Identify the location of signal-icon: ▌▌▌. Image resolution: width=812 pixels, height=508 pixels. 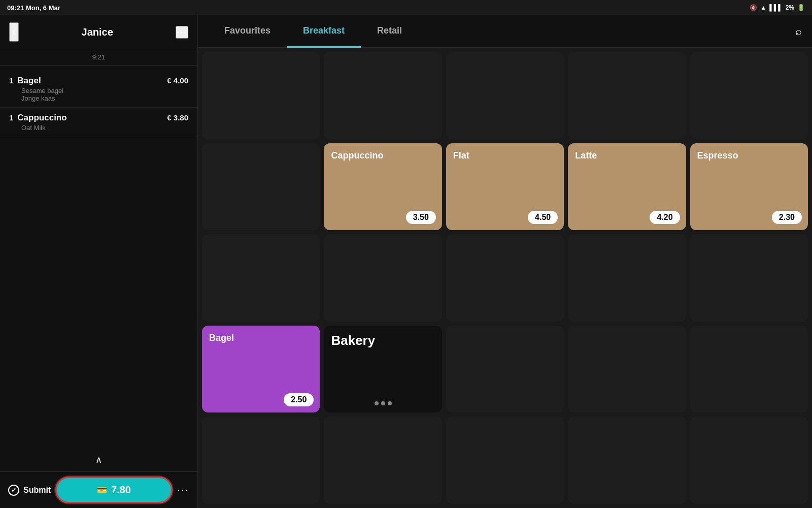
(776, 8).